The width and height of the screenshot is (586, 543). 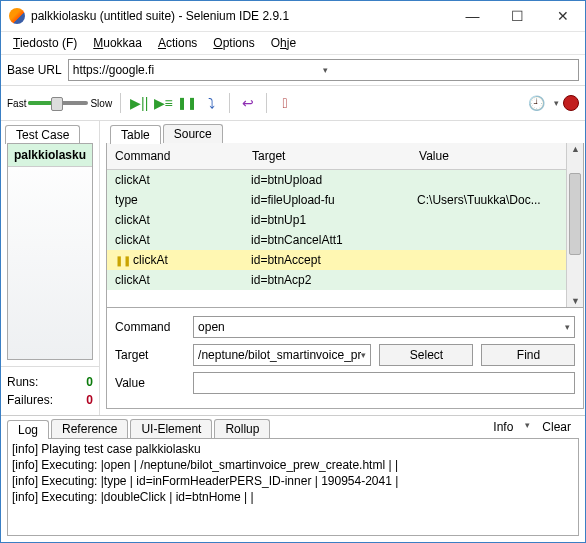 I want to click on pause-button: ❚❚, so click(x=187, y=103).